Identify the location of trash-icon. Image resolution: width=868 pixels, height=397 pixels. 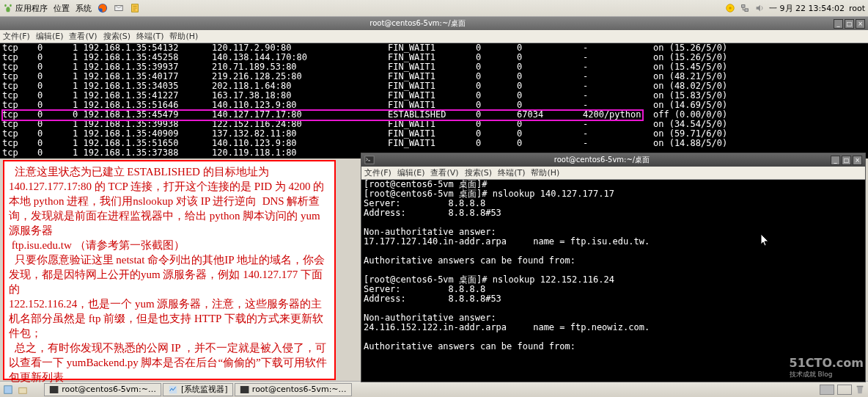
(860, 390).